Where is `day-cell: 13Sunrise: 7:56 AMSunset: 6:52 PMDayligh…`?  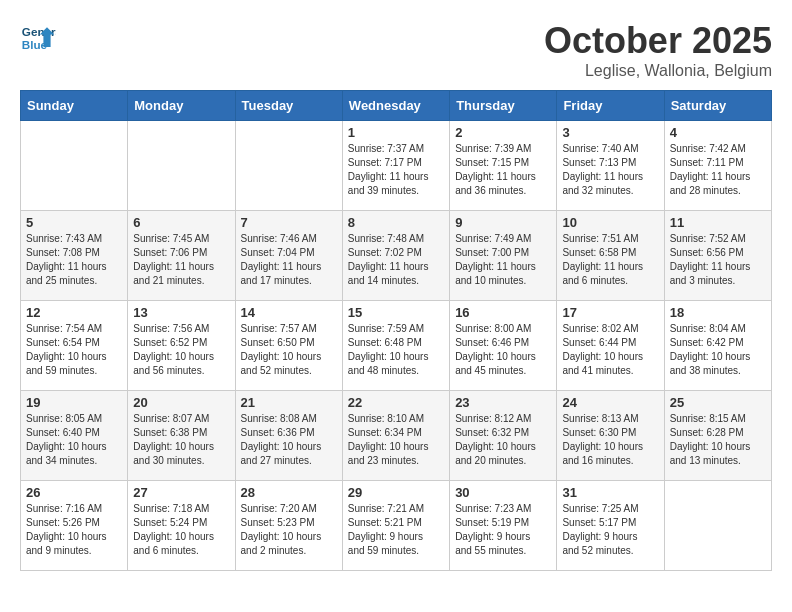
day-cell: 13Sunrise: 7:56 AMSunset: 6:52 PMDayligh… is located at coordinates (182, 346).